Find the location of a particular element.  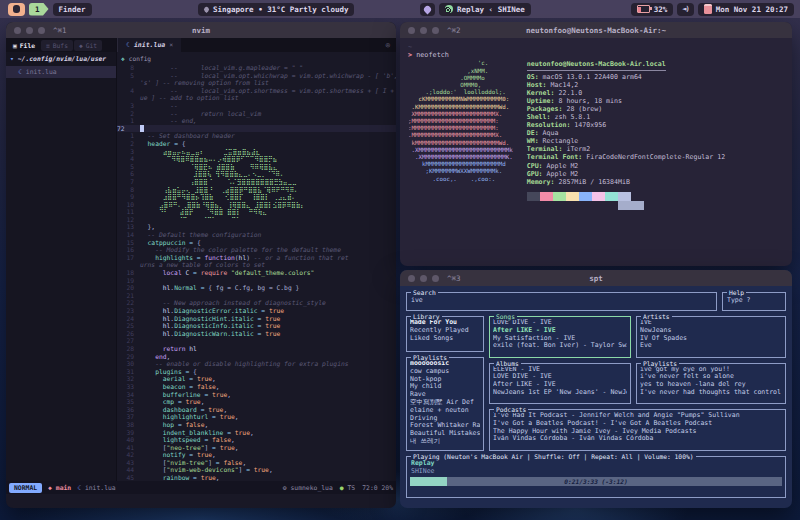

spt-titlebar: ^⌘3 spt is located at coordinates (596, 278).